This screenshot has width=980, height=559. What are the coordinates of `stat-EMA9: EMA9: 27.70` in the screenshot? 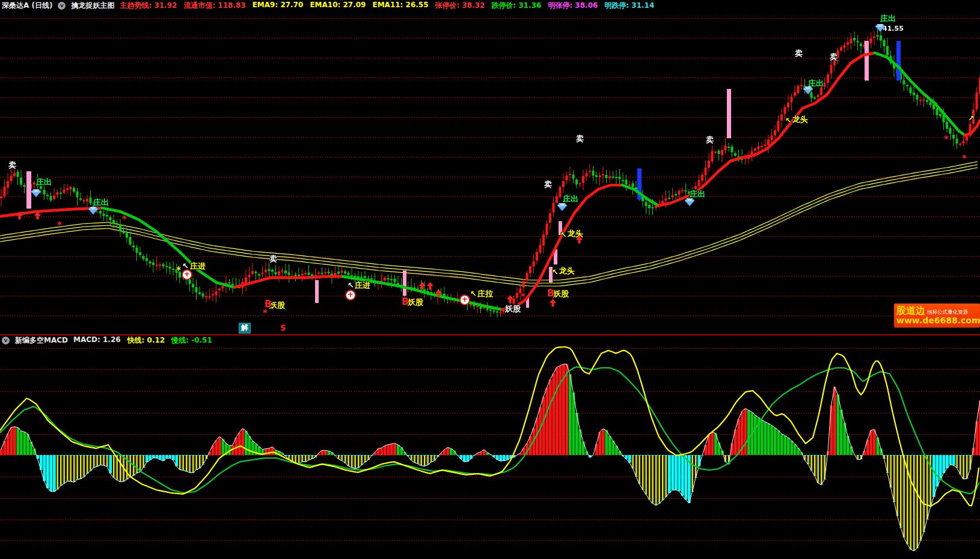 It's located at (278, 6).